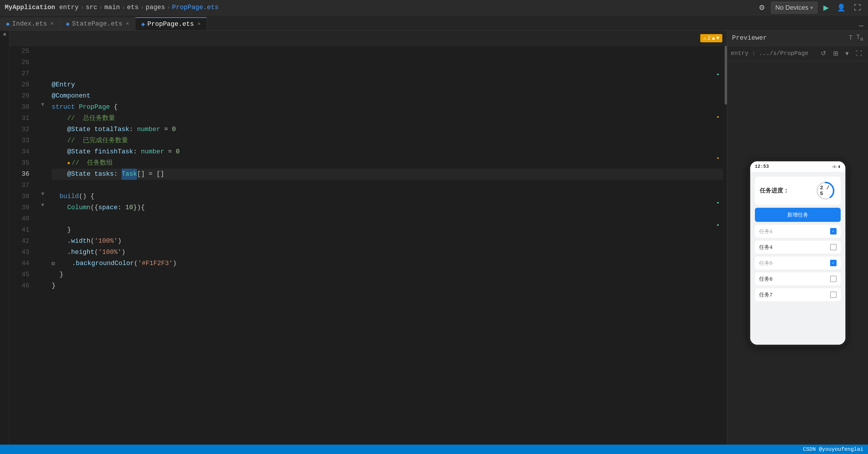 The image size is (868, 454). Describe the element at coordinates (811, 7) in the screenshot. I see `chevron-down-icon: ▾` at that location.